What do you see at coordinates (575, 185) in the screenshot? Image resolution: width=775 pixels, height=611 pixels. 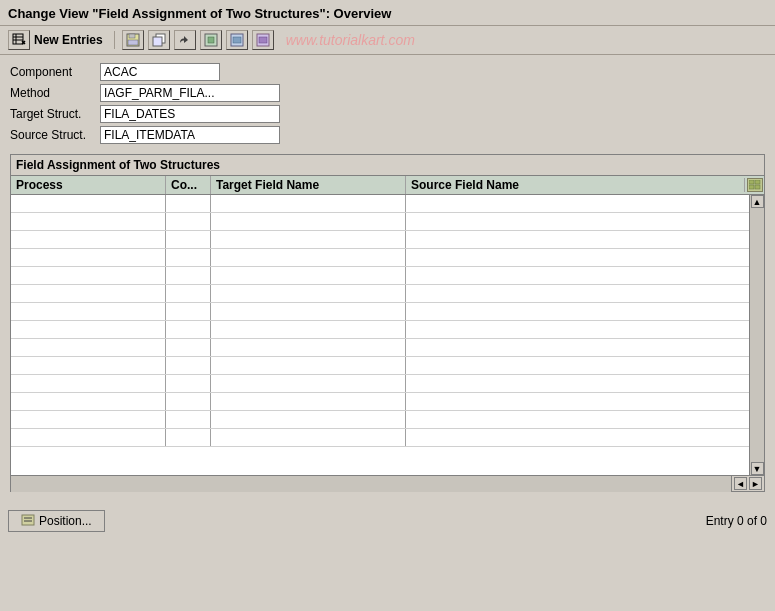 I see `col-source-header: Source Field Name` at bounding box center [575, 185].